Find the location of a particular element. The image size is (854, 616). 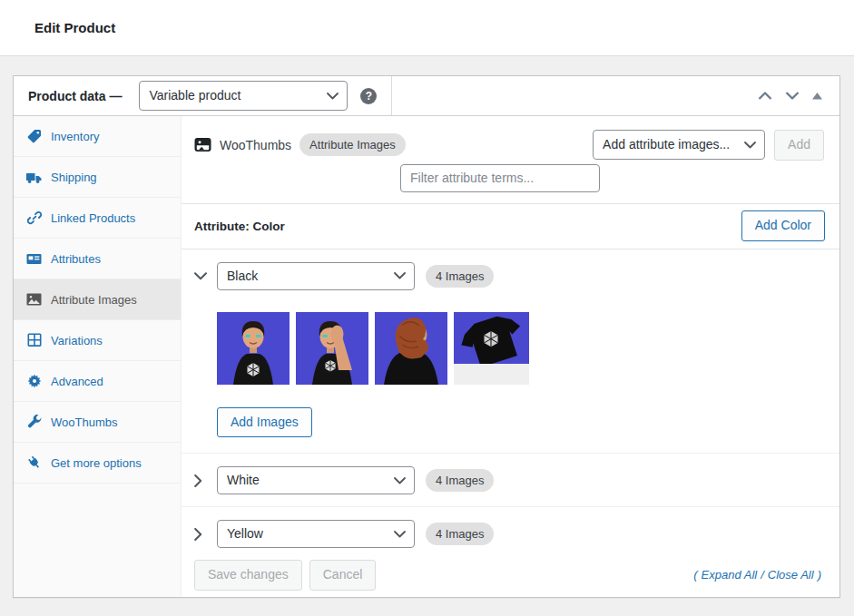

term-select-wrap: White is located at coordinates (316, 481).